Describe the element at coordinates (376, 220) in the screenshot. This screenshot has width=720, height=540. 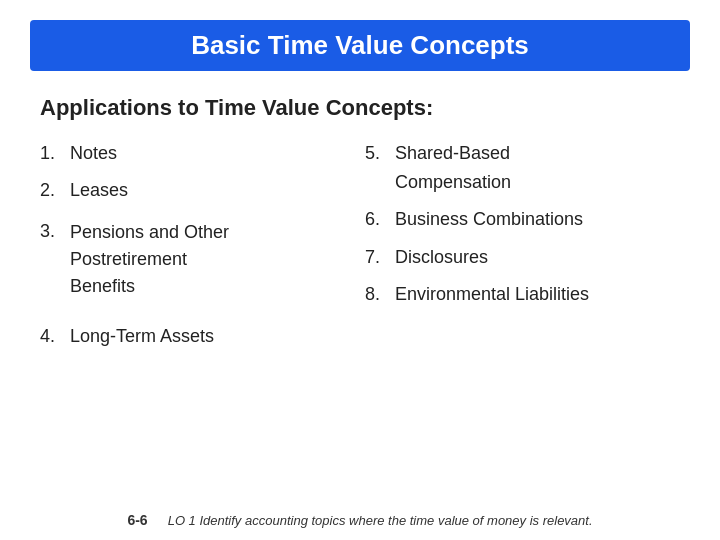
I see `item-6-number: 6.` at that location.